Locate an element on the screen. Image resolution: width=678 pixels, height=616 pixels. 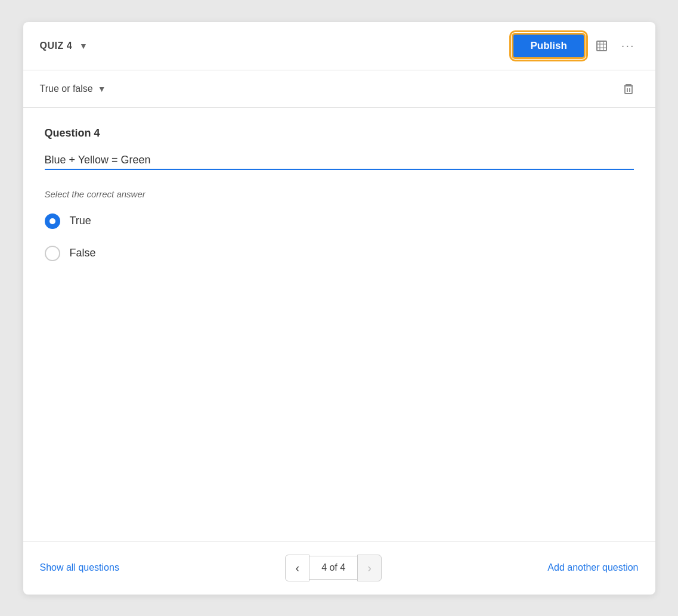
pagination: ‹ 4 of 4 › is located at coordinates (333, 568).